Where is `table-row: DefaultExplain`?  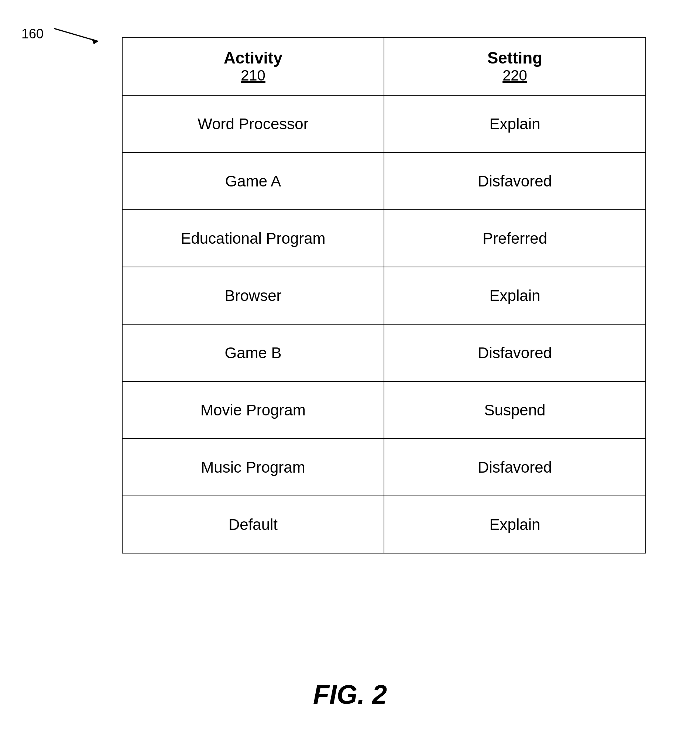 table-row: DefaultExplain is located at coordinates (384, 524).